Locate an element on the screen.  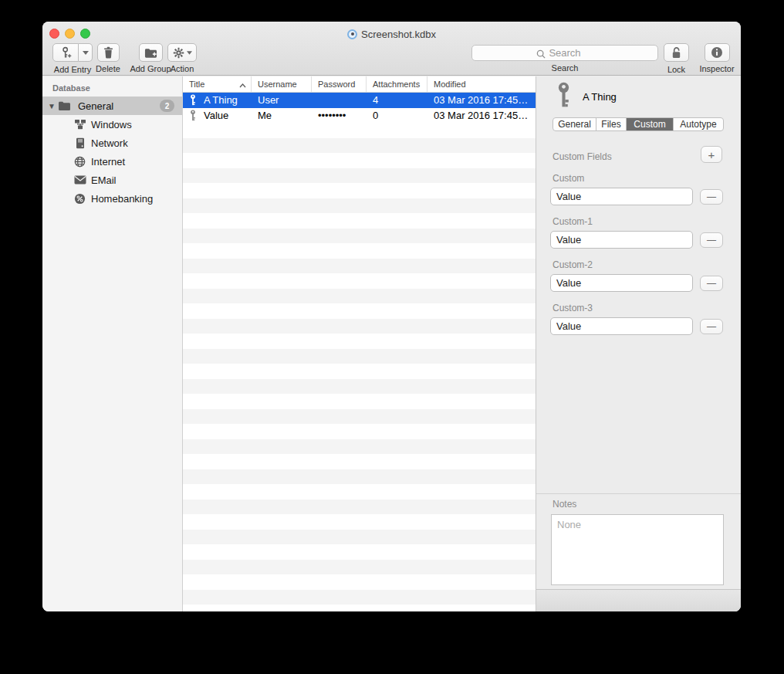
lock-label: Lock is located at coordinates (676, 69).